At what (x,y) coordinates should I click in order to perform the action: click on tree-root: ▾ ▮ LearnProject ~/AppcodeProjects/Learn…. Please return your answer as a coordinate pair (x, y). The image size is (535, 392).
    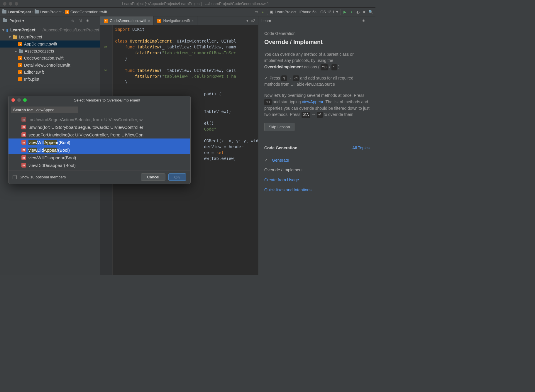
    Looking at the image, I should click on (50, 30).